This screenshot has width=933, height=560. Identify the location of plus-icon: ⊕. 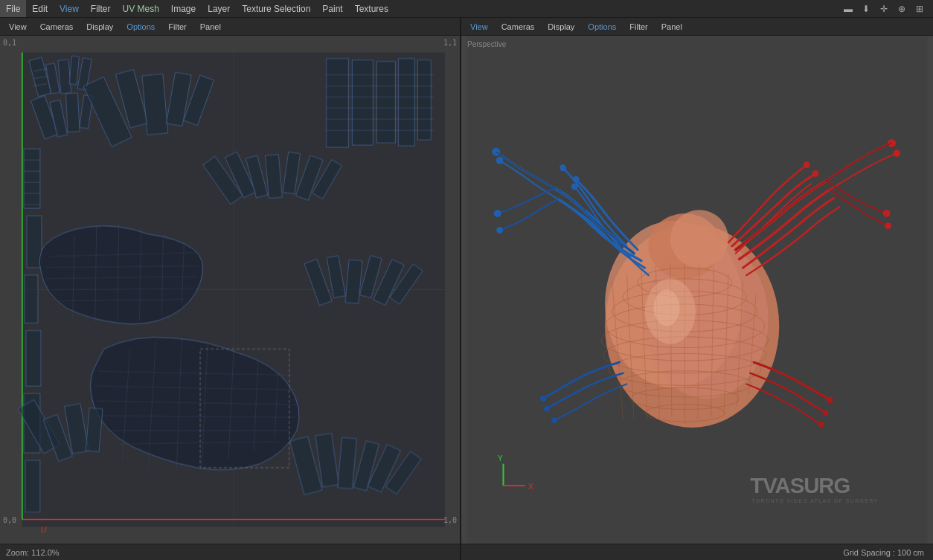
(902, 9).